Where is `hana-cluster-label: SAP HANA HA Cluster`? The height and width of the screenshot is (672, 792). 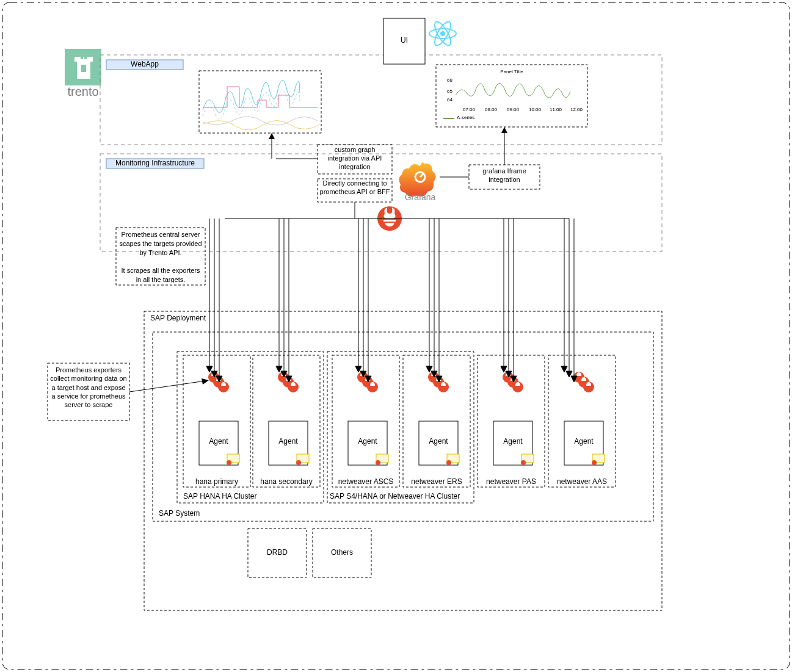
hana-cluster-label: SAP HANA HA Cluster is located at coordinates (220, 496).